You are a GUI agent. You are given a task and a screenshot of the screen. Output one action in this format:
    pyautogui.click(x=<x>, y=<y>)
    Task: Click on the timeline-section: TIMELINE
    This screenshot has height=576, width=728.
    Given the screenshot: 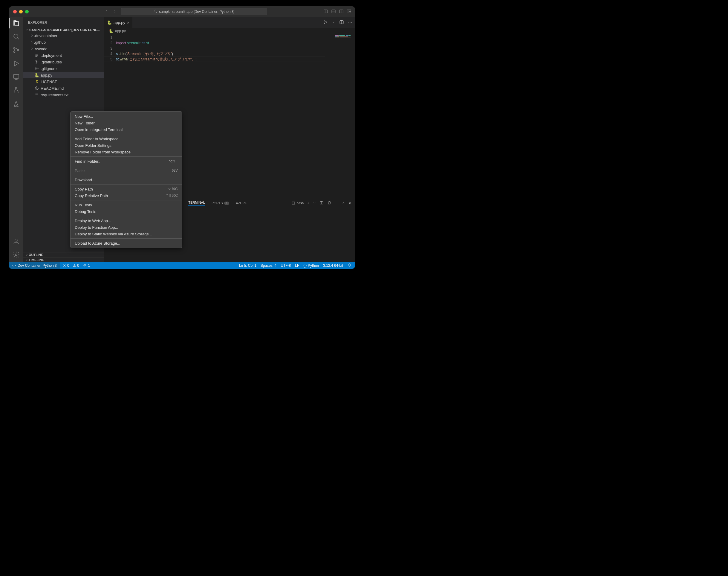 What is the action you would take?
    pyautogui.click(x=64, y=260)
    